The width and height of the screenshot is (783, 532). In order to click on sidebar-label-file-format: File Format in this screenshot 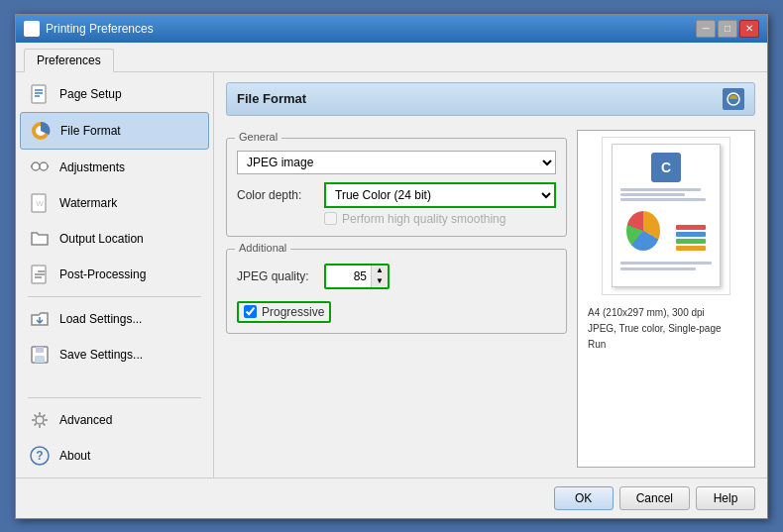, I will do `click(91, 131)`.